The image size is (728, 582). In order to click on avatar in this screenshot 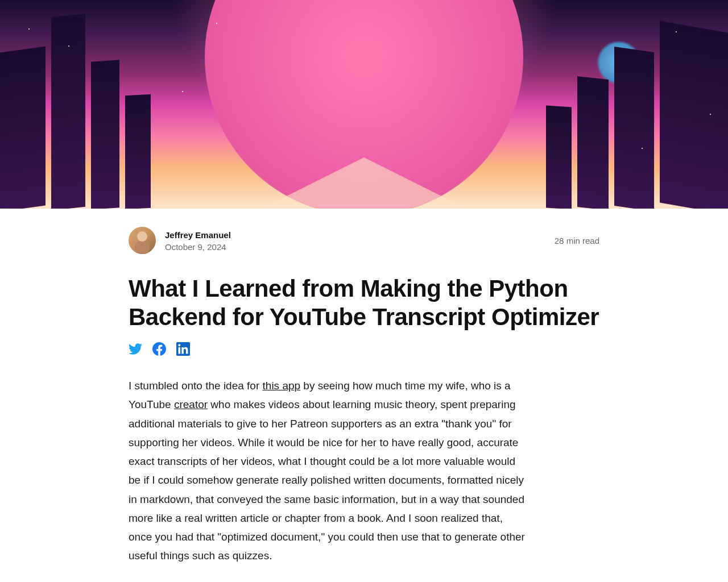, I will do `click(142, 240)`.